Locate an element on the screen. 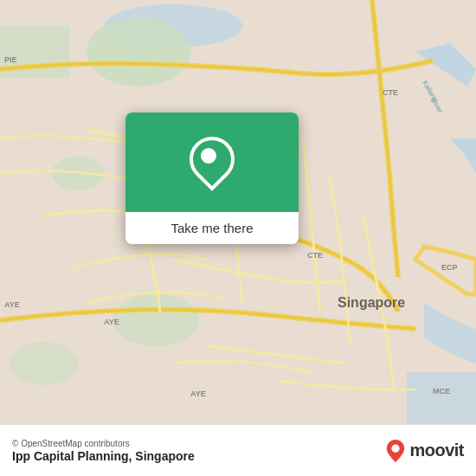 The height and width of the screenshot is (476, 476). bottom-bar: © OpenStreetMap contributors Ipp Capital… is located at coordinates (238, 450).